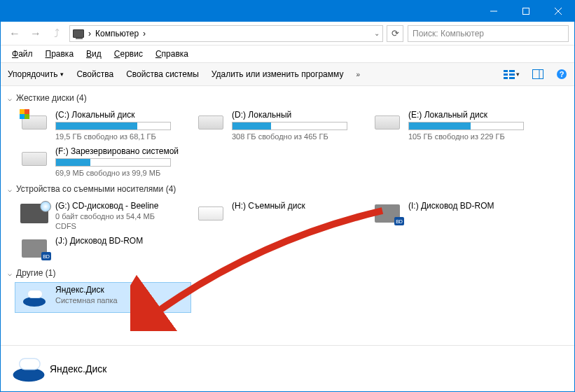  Describe the element at coordinates (36, 74) in the screenshot. I see `organize-button: Упорядочить ▾` at that location.